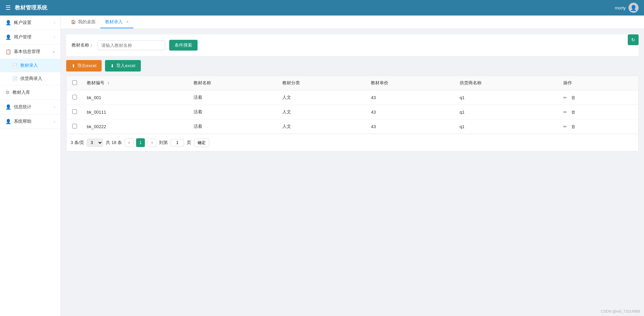 This screenshot has width=644, height=316. Describe the element at coordinates (21, 92) in the screenshot. I see `sidebar-label-warehouse: 教材入库` at that location.